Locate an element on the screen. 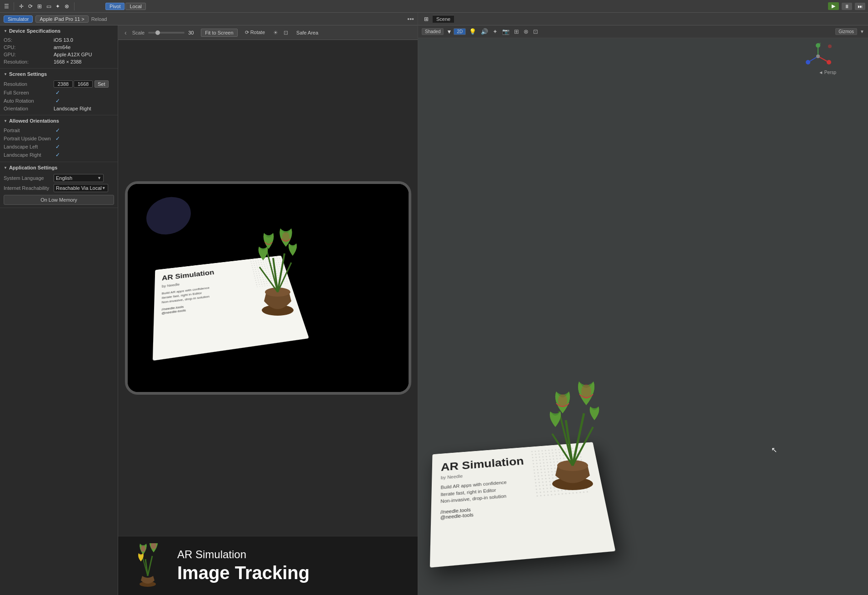 The image size is (868, 595). safe-area-button: Safe Area is located at coordinates (307, 33).